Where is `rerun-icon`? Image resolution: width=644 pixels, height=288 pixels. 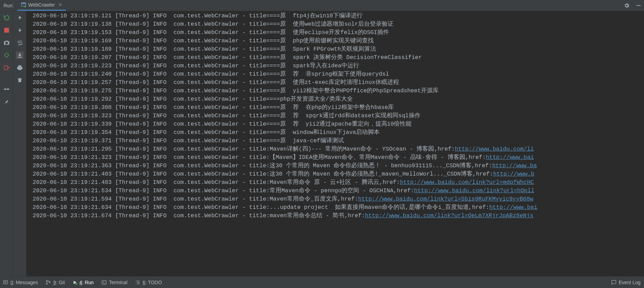 rerun-icon is located at coordinates (7, 18).